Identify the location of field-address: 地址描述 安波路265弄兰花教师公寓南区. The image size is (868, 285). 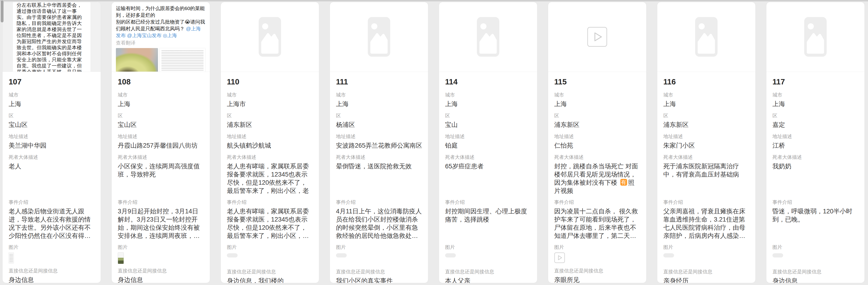
(379, 142).